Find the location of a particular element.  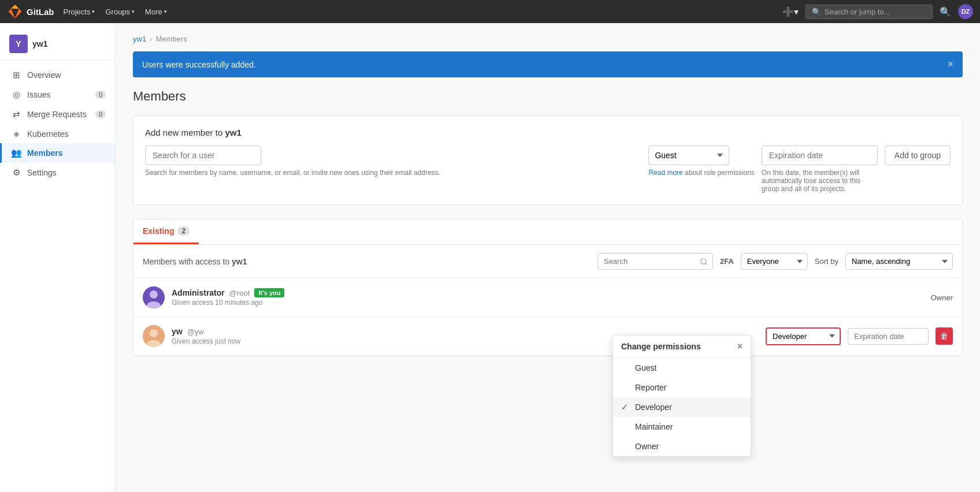

sidebar-item-issues: ◎ Issues 0 is located at coordinates (58, 95).